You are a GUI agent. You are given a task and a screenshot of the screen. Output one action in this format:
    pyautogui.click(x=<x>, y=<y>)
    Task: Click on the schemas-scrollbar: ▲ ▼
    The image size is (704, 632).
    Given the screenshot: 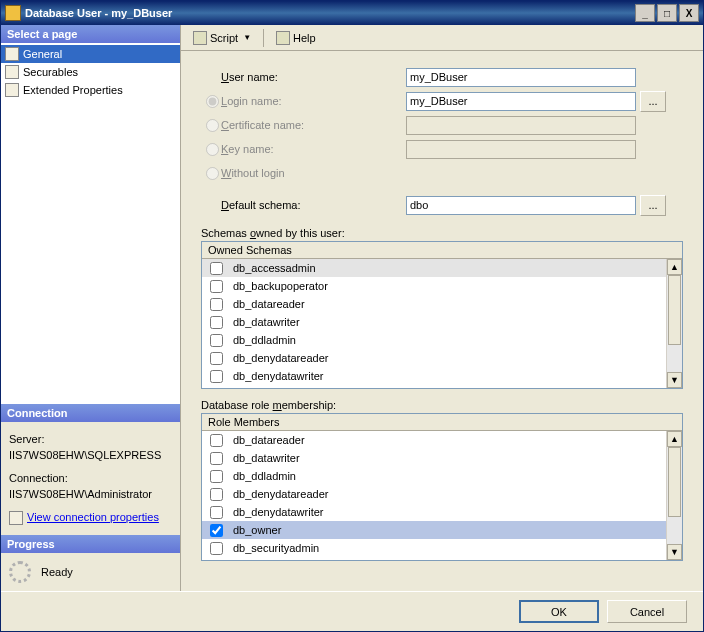 What is the action you would take?
    pyautogui.click(x=674, y=324)
    